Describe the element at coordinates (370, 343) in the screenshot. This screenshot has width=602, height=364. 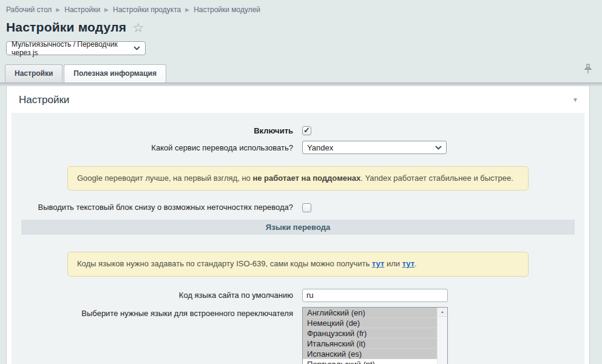
I see `listbox-option: Итальянский (it)` at that location.